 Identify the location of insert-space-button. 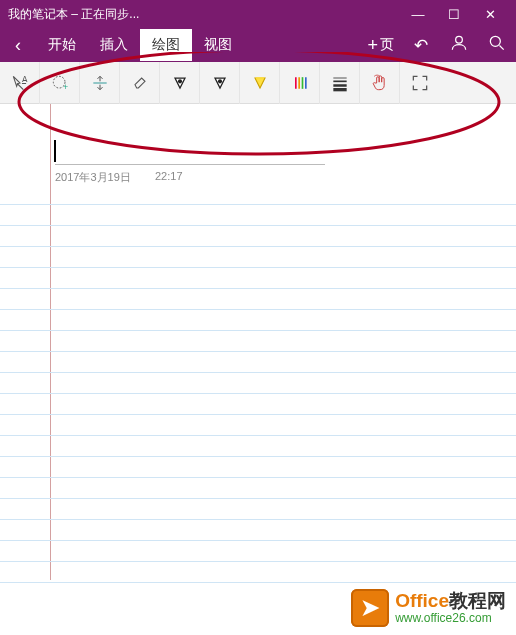
(100, 83).